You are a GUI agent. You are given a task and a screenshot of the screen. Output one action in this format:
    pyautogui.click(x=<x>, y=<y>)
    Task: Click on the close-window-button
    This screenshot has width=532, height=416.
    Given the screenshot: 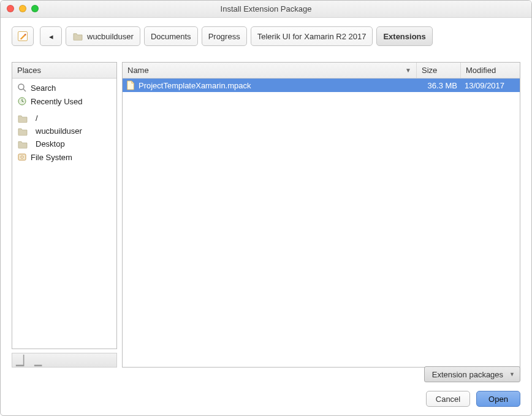 What is the action you would take?
    pyautogui.click(x=10, y=9)
    